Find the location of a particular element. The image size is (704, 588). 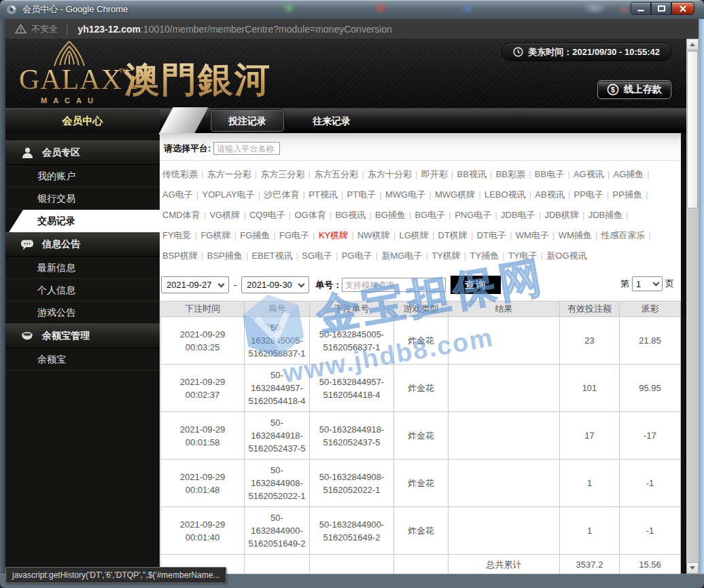

platform-link: 沙巴体育 is located at coordinates (286, 194).